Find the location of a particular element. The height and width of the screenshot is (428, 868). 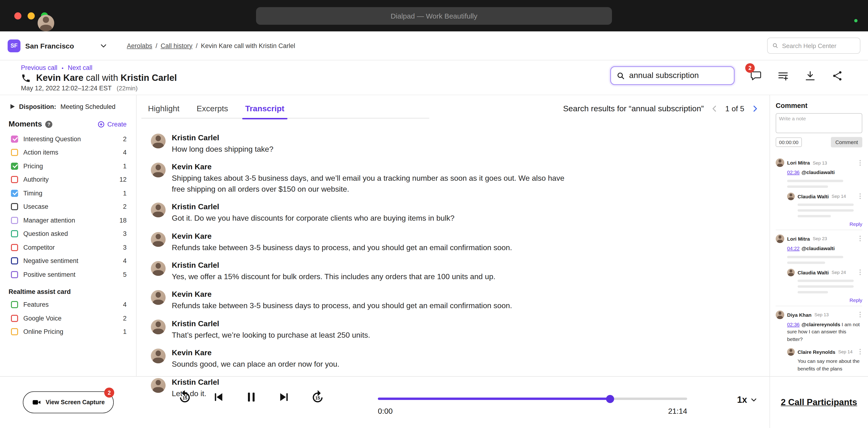

transcript-search-box is located at coordinates (673, 75).